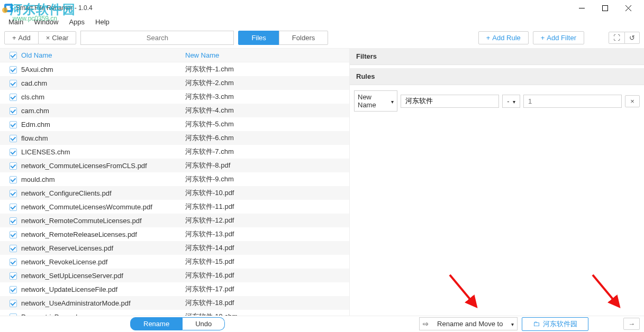  Describe the element at coordinates (450, 102) in the screenshot. I see `rule-value-input` at that location.